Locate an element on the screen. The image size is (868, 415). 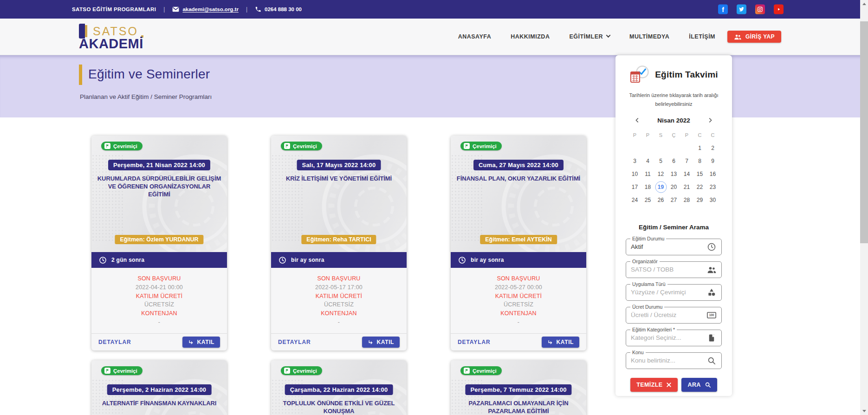
youtube-icon is located at coordinates (779, 9).